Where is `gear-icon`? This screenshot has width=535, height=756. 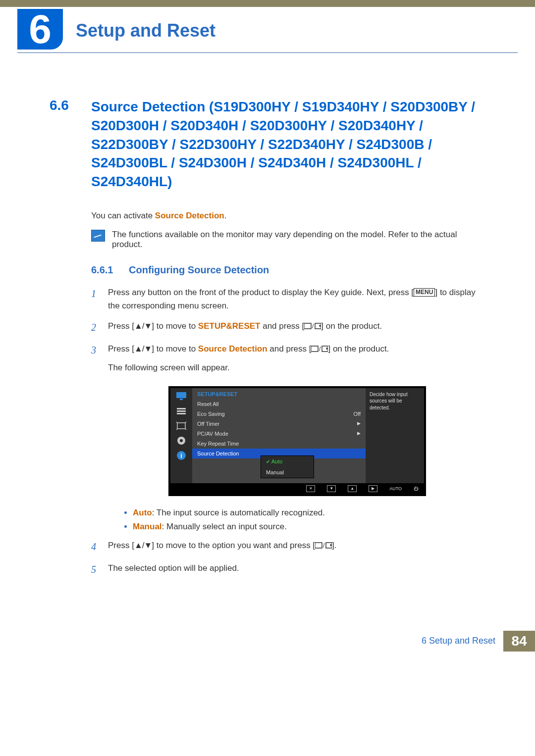 gear-icon is located at coordinates (181, 441).